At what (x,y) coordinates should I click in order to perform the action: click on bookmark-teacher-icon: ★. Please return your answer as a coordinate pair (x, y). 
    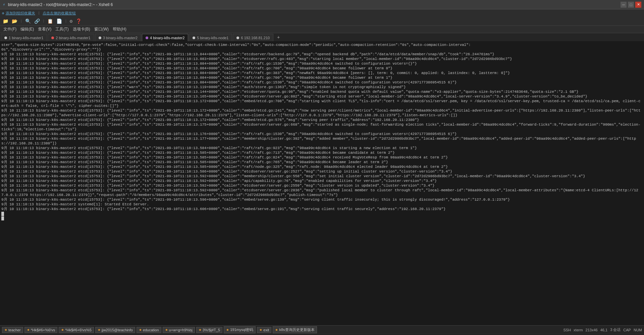
    Looking at the image, I should click on (6, 330).